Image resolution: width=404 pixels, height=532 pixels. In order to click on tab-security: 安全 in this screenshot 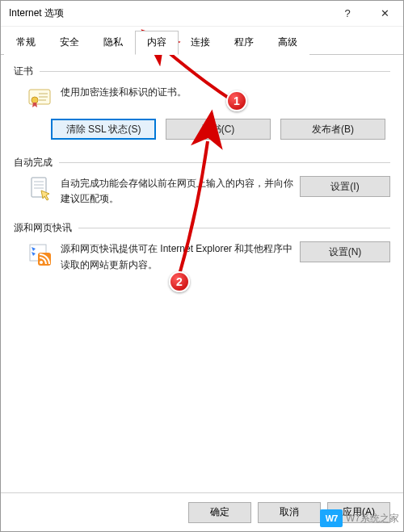, I will do `click(69, 43)`.